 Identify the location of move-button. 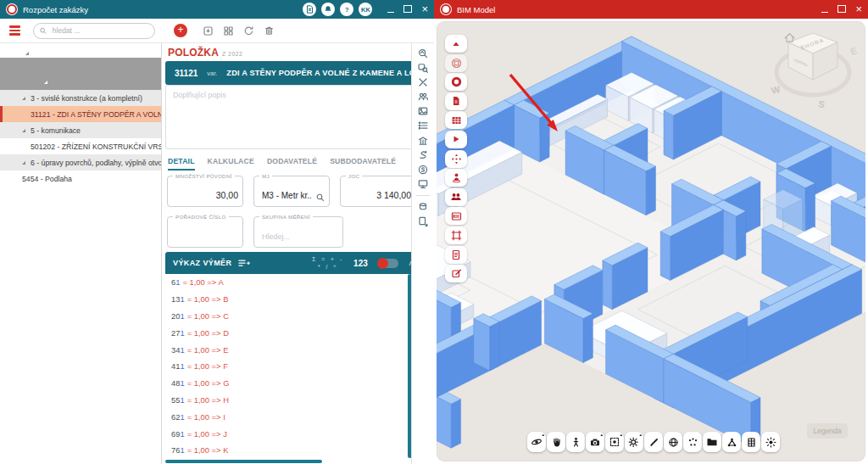
(456, 159).